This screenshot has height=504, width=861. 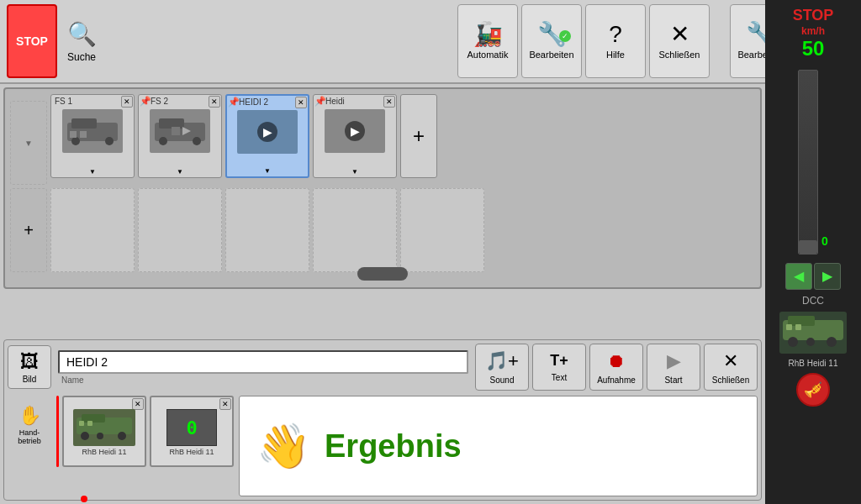 I want to click on sound-button: 🎵+ Sound, so click(x=502, y=367).